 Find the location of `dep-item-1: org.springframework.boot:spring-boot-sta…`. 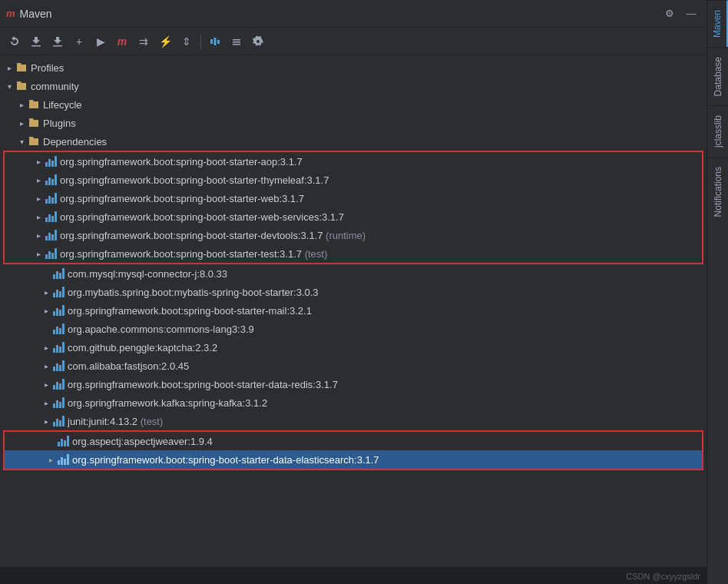

dep-item-1: org.springframework.boot:spring-boot-sta… is located at coordinates (353, 180).